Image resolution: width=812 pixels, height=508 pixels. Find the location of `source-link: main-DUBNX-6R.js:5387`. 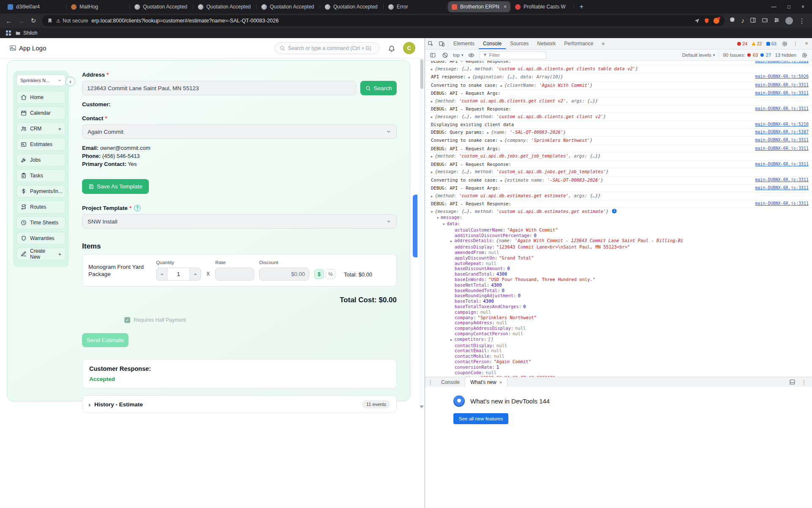

source-link: main-DUBNX-6R.js:5387 is located at coordinates (779, 132).